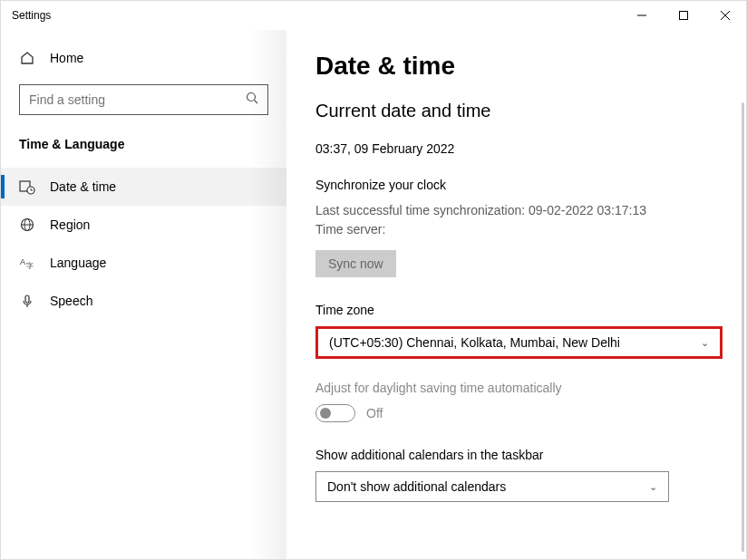 The width and height of the screenshot is (747, 560). What do you see at coordinates (252, 100) in the screenshot?
I see `search-icon` at bounding box center [252, 100].